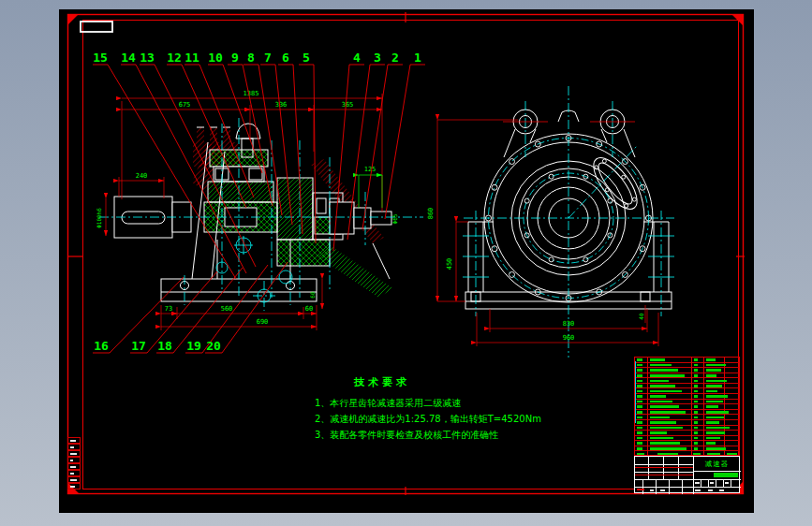 This screenshot has height=526, width=812. What do you see at coordinates (165, 346) in the screenshot?
I see `callout-bottom-18: 18` at bounding box center [165, 346].